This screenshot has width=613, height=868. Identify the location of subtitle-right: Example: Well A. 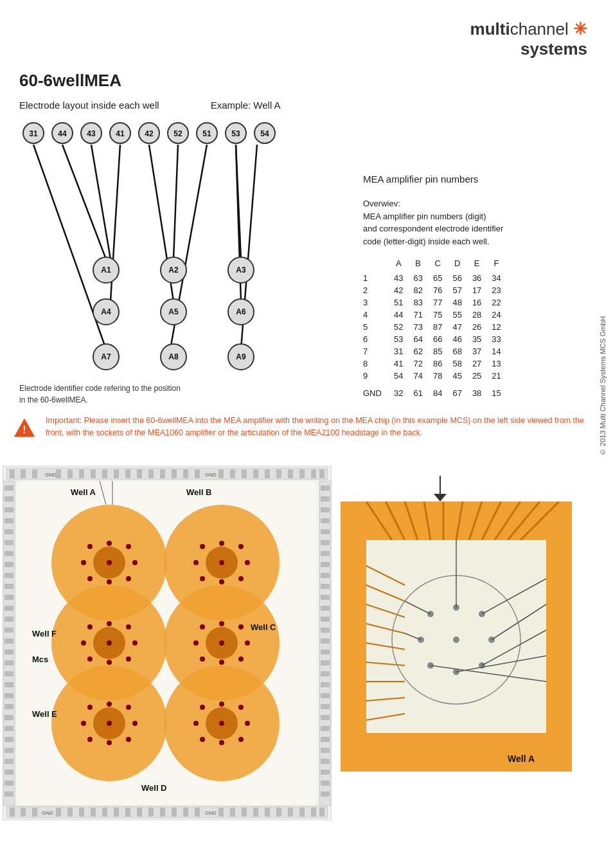
(245, 105).